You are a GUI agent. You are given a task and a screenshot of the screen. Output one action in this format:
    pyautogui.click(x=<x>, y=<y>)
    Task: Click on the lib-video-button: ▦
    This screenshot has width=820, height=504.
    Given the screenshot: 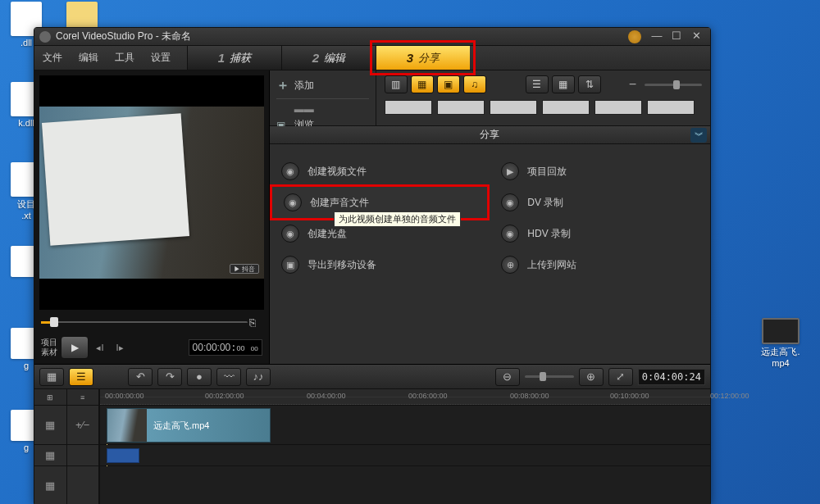 What is the action you would take?
    pyautogui.click(x=422, y=84)
    